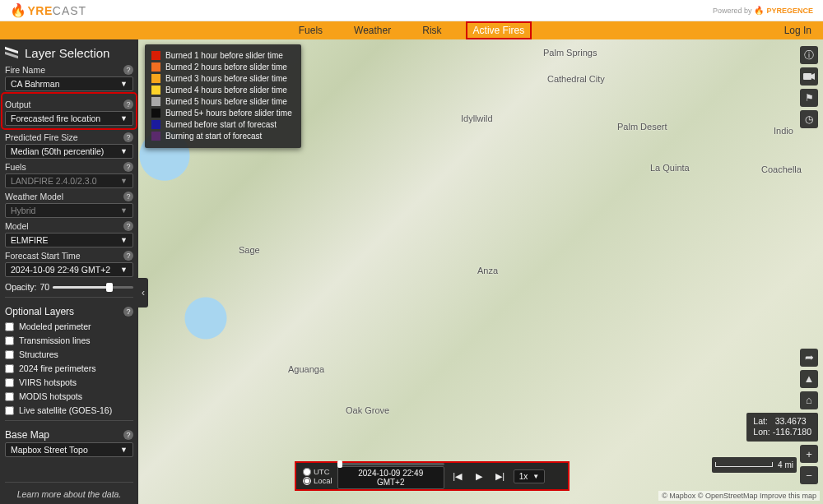 Image resolution: width=823 pixels, height=504 pixels. Describe the element at coordinates (576, 79) in the screenshot. I see `map-label: Cathedral City` at that location.